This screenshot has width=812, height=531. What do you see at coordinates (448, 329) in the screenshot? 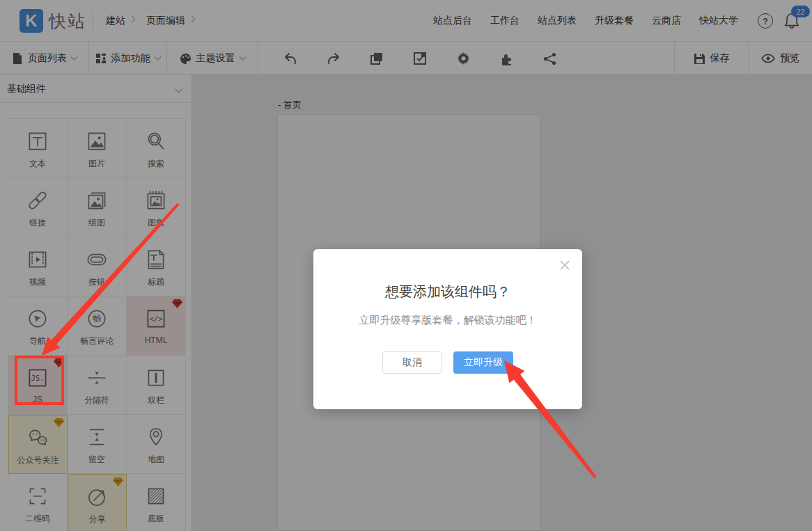
I see `upgrade-dialog: 想要添加该组件吗？ 立即升级尊享版套餐，解锁该功能吧！ 取消 立即升级` at bounding box center [448, 329].